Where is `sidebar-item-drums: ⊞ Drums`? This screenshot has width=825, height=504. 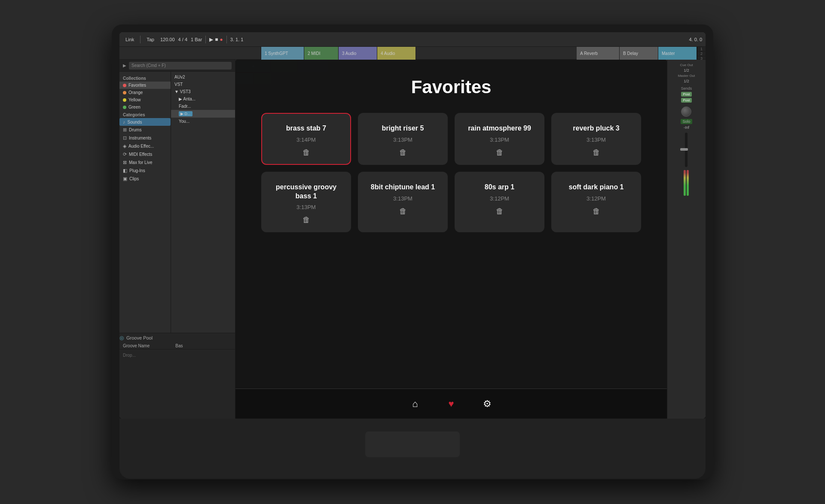
sidebar-item-drums: ⊞ Drums is located at coordinates (145, 130).